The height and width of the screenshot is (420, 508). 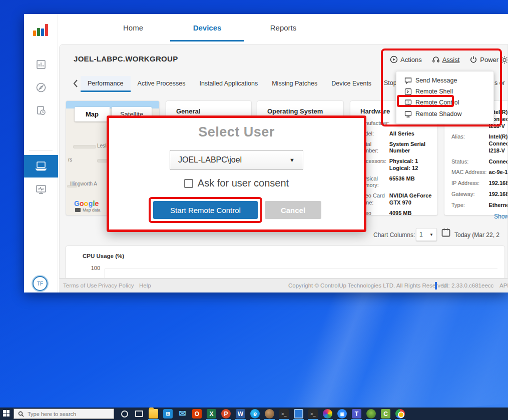 I want to click on network-row: Type:Ethernet Intel(R), so click(x=479, y=206).